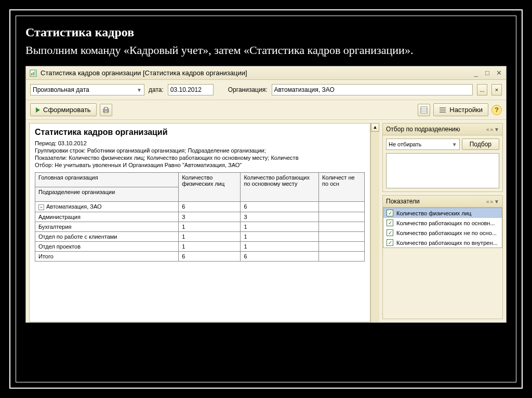 The height and width of the screenshot is (398, 532). What do you see at coordinates (33, 73) in the screenshot?
I see `app-icon` at bounding box center [33, 73].